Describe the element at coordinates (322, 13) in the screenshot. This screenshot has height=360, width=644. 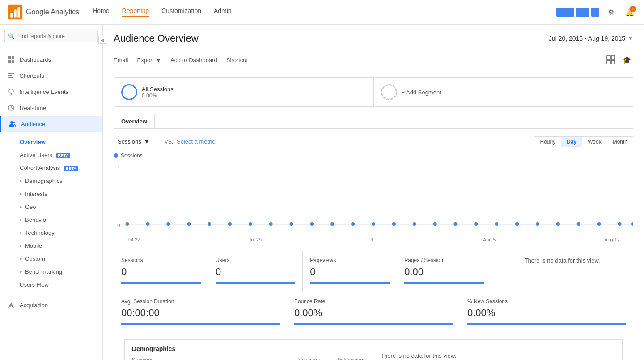
I see `top-nav: Google Analytics Home Reporting Customiz…` at that location.